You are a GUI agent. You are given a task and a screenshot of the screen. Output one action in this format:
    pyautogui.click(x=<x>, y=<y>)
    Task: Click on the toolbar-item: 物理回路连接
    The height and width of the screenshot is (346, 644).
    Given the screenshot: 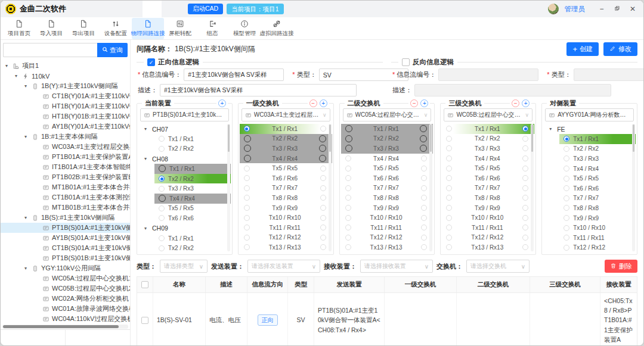 What is the action you would take?
    pyautogui.click(x=148, y=29)
    